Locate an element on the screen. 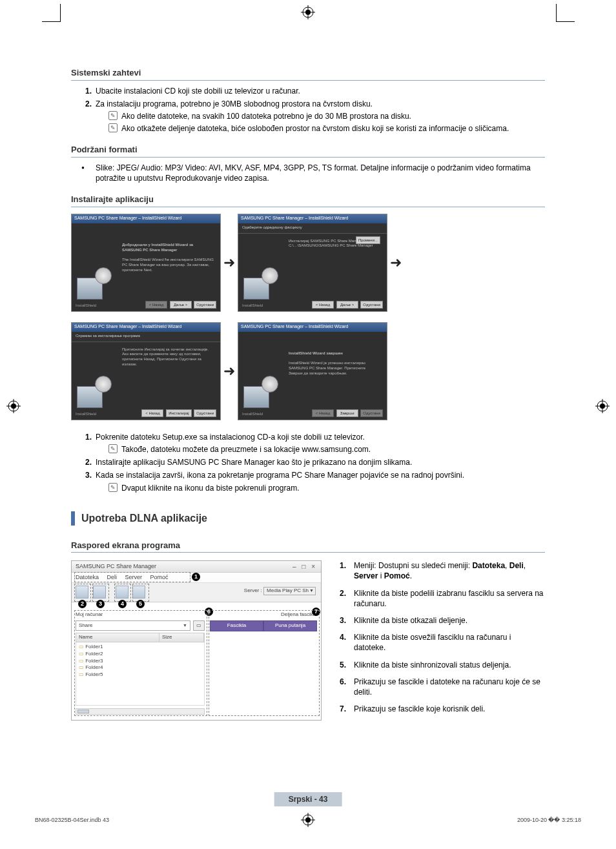 This screenshot has width=616, height=849. bold: Deli is located at coordinates (517, 566).